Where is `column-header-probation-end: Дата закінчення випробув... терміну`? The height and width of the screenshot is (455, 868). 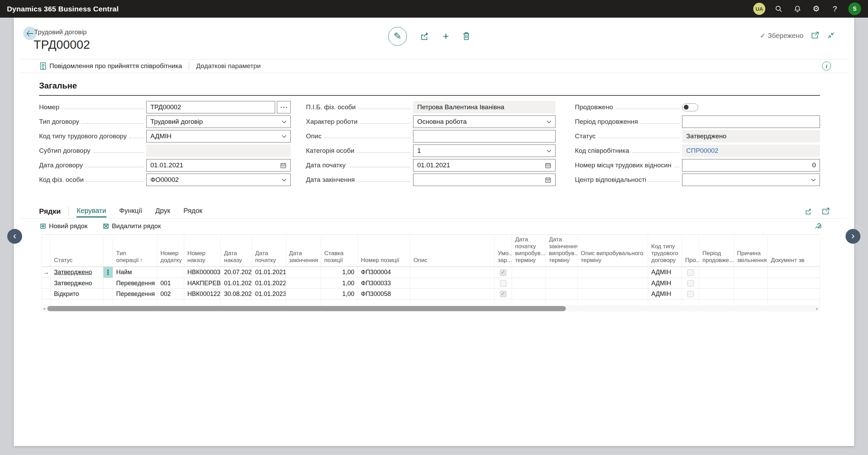 column-header-probation-end: Дата закінчення випробув... терміну is located at coordinates (562, 251).